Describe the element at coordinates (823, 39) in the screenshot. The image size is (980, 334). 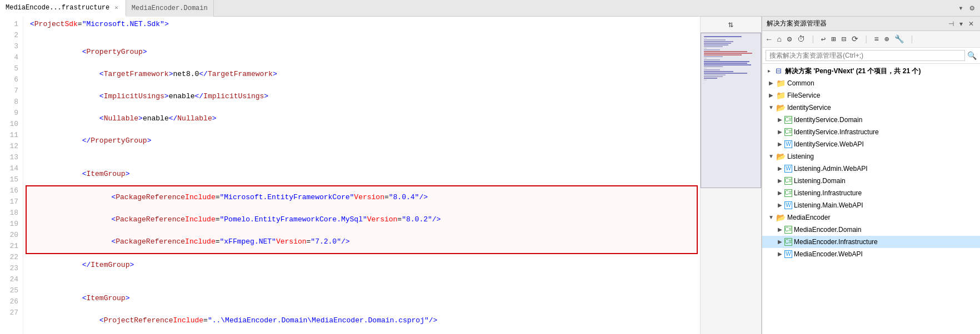
I see `undo-button: ↩` at that location.